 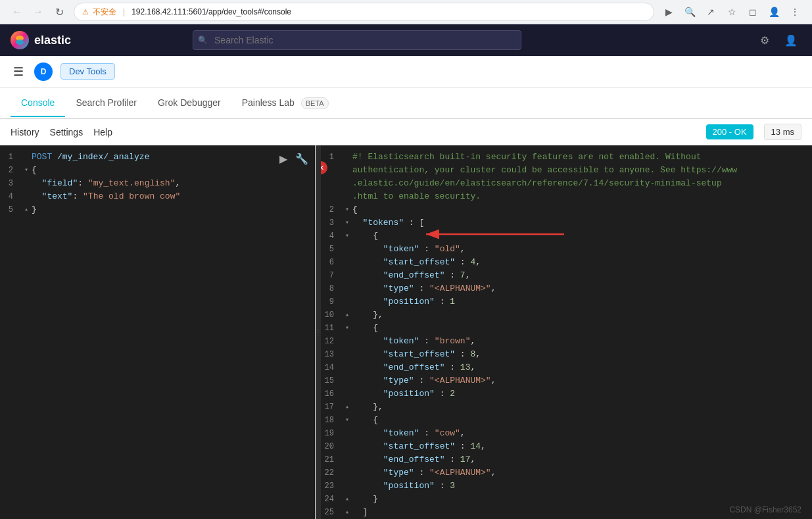 I want to click on tab-search-profiler: Search Profiler, so click(x=107, y=103).